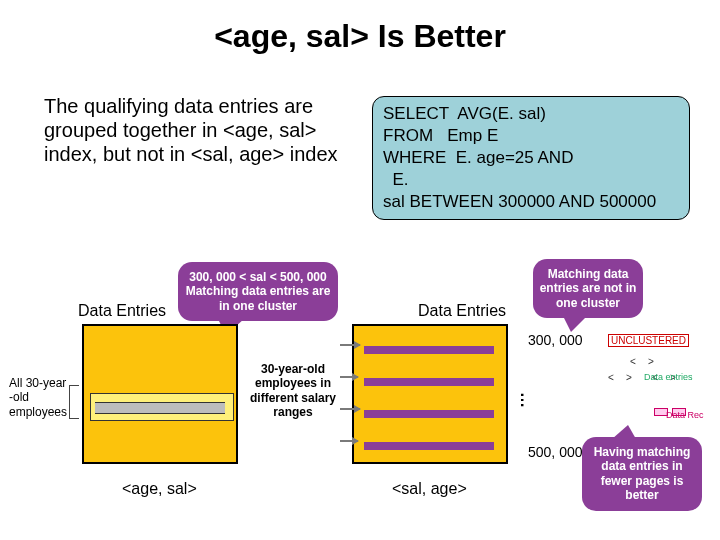  What do you see at coordinates (350, 409) in the screenshot?
I see `arrow-3-icon` at bounding box center [350, 409].